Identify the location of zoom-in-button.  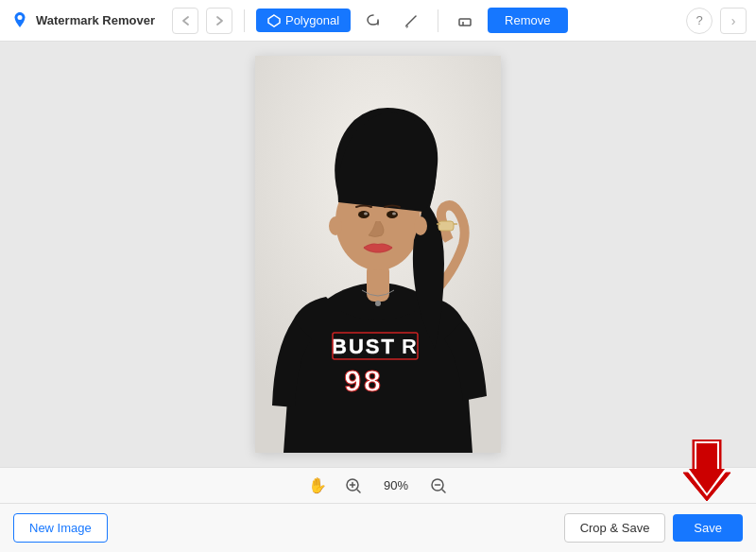
(353, 486).